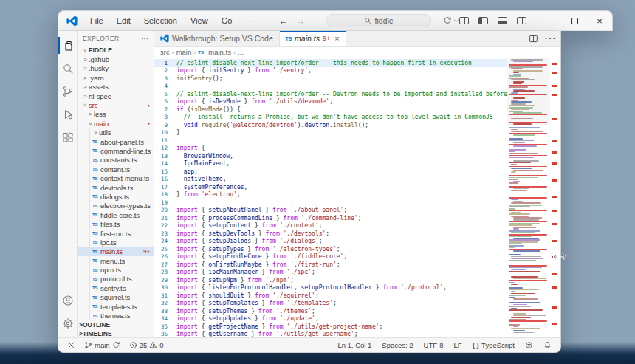 The height and width of the screenshot is (364, 635). What do you see at coordinates (357, 126) in the screenshot?
I see `code-line-9: 9 void require('@electron/devtron').devt…` at bounding box center [357, 126].